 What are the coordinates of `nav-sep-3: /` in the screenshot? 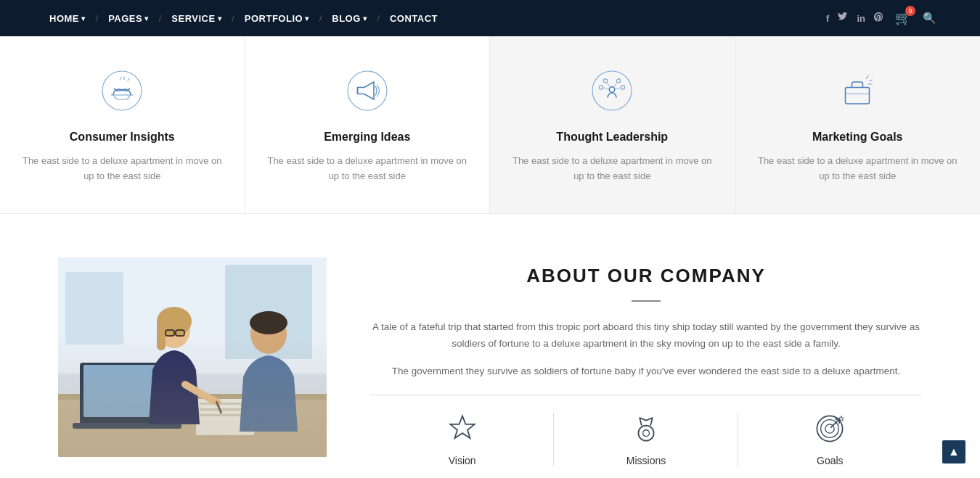 It's located at (233, 19).